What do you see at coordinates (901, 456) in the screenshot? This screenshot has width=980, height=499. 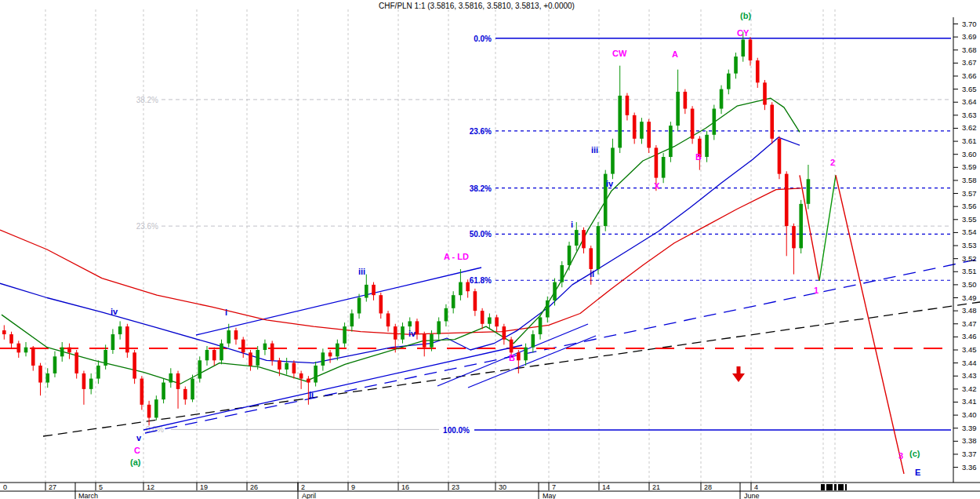 I see `chart-label: 3` at bounding box center [901, 456].